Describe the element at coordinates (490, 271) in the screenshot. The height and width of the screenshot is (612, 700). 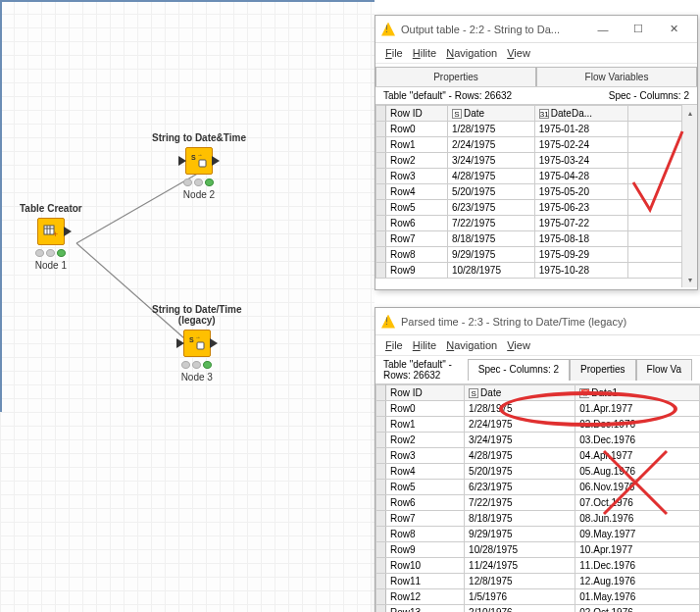
I see `cell: 10/28/1975` at that location.